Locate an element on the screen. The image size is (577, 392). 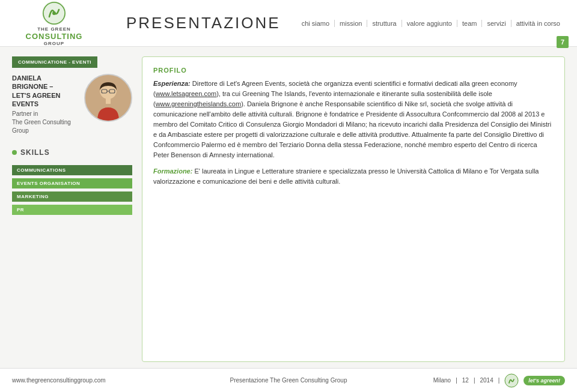
skill-marketing: MARKETING is located at coordinates (72, 197).